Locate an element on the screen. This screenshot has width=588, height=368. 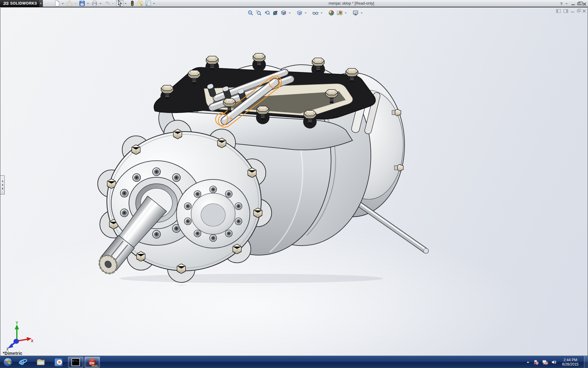
triad-z-label: Z is located at coordinates (7, 349).